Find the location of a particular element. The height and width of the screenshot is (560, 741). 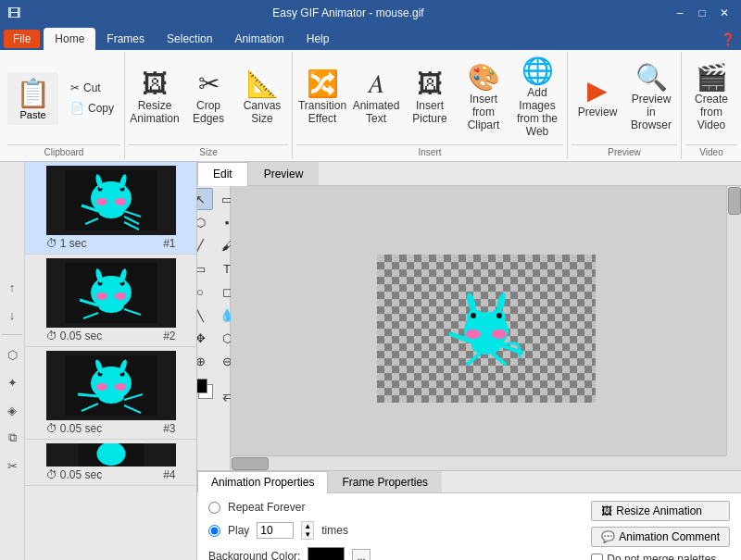

preview-icon: ▶ is located at coordinates (597, 91).